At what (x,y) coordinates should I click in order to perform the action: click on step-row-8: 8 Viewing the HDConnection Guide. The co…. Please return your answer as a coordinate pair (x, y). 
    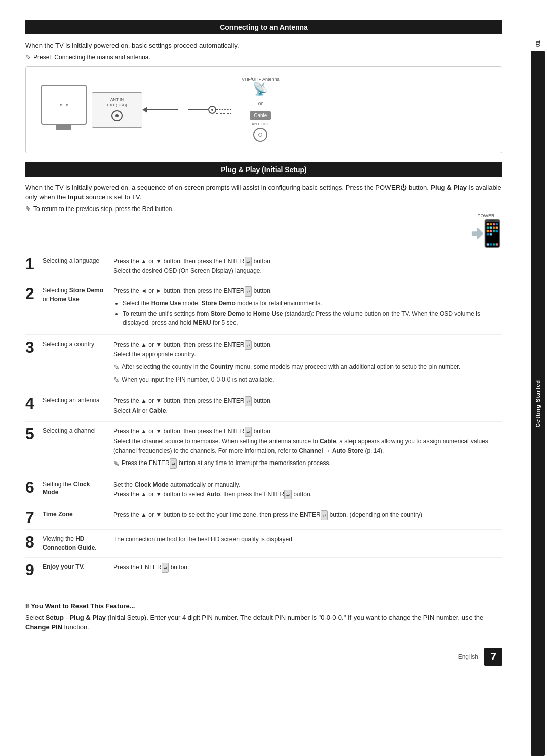
    Looking at the image, I should click on (264, 543).